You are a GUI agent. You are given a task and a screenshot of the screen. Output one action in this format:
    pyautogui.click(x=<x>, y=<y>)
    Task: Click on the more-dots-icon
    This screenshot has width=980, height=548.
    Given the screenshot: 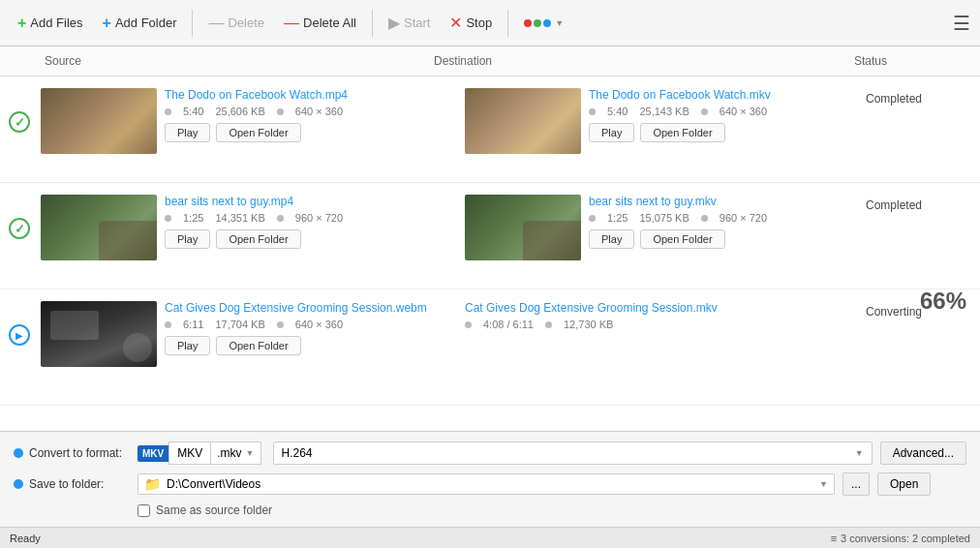 What is the action you would take?
    pyautogui.click(x=537, y=23)
    